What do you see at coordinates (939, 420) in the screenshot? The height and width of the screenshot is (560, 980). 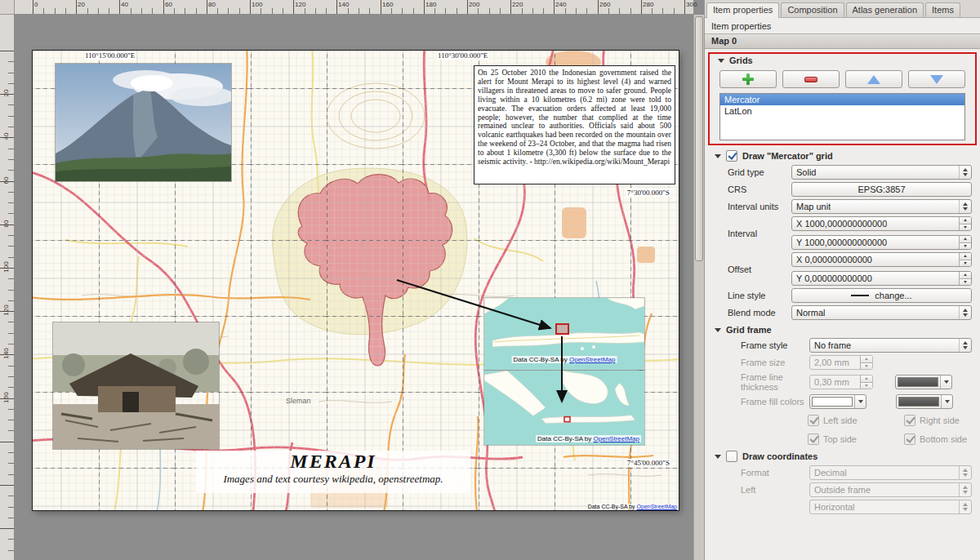 I see `right-side-option: Right side` at bounding box center [939, 420].